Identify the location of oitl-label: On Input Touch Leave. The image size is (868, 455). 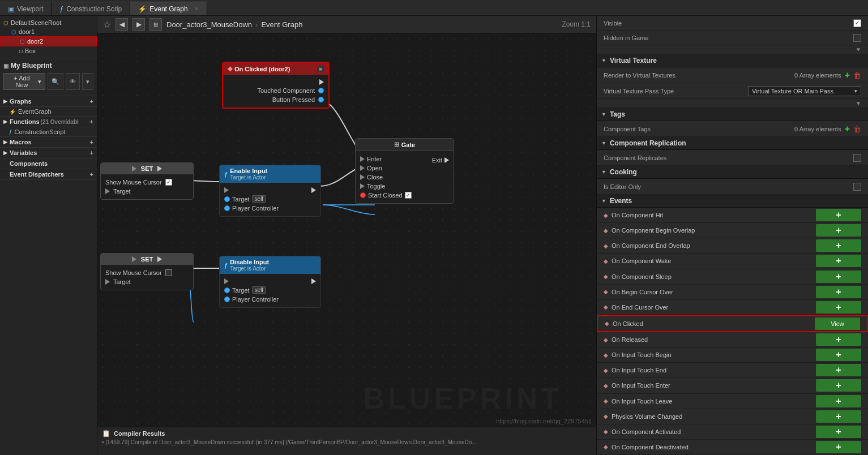
(713, 401).